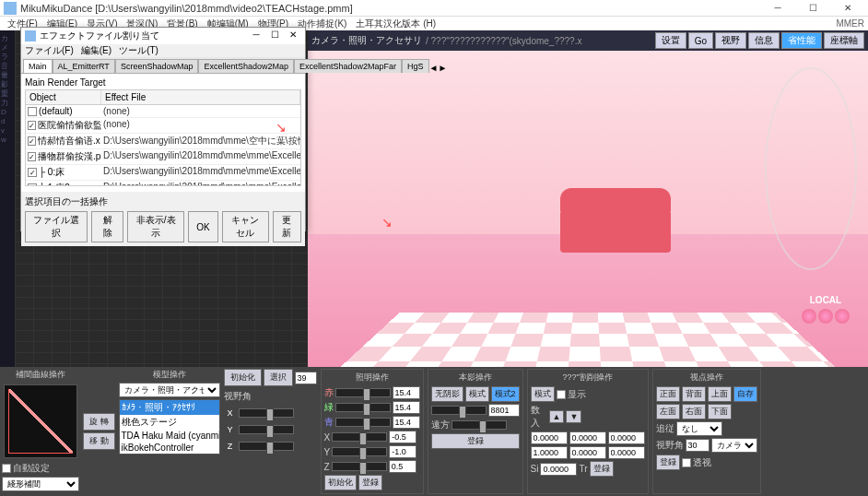  I want to click on menu-lang: 土耳其汉化版本 (H), so click(396, 24).